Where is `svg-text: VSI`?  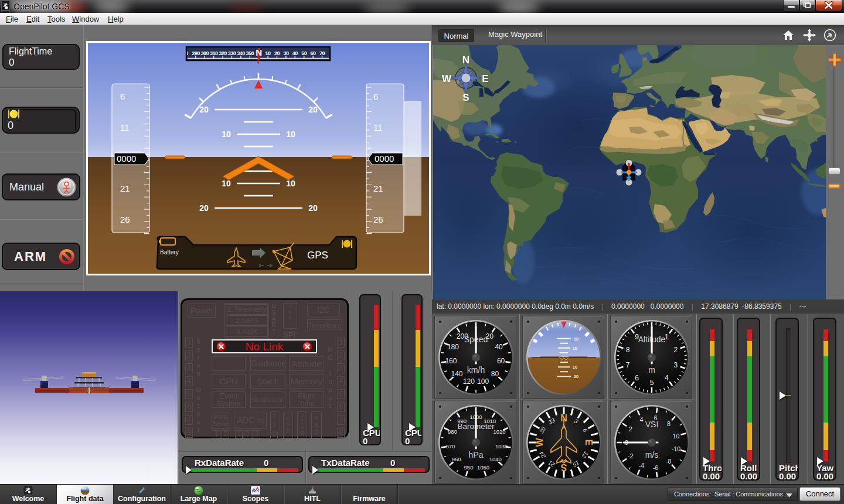
svg-text: VSI is located at coordinates (652, 424).